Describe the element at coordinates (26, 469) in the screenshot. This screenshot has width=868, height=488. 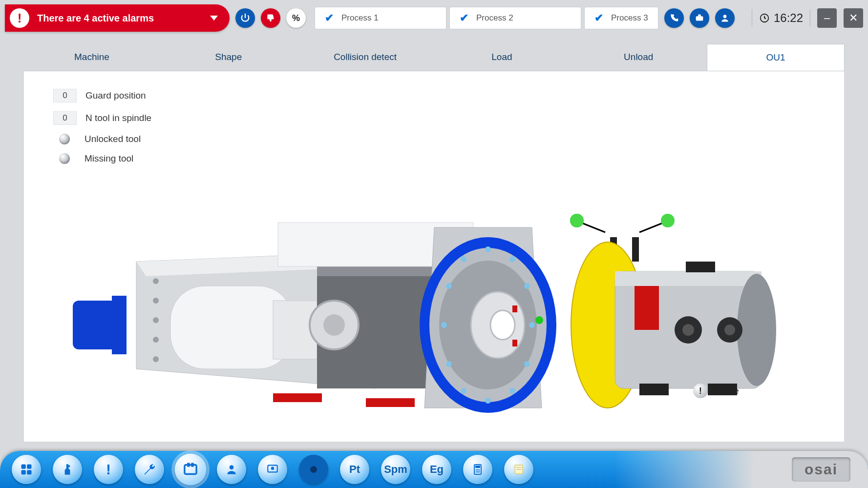
I see `dashboard-button` at that location.